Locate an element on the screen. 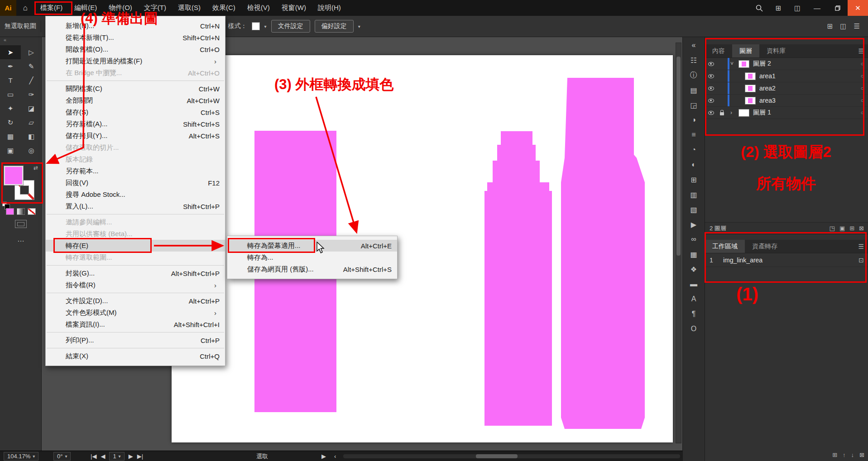 This screenshot has width=868, height=461. layer-row: 圖層 1 ○ is located at coordinates (786, 113).